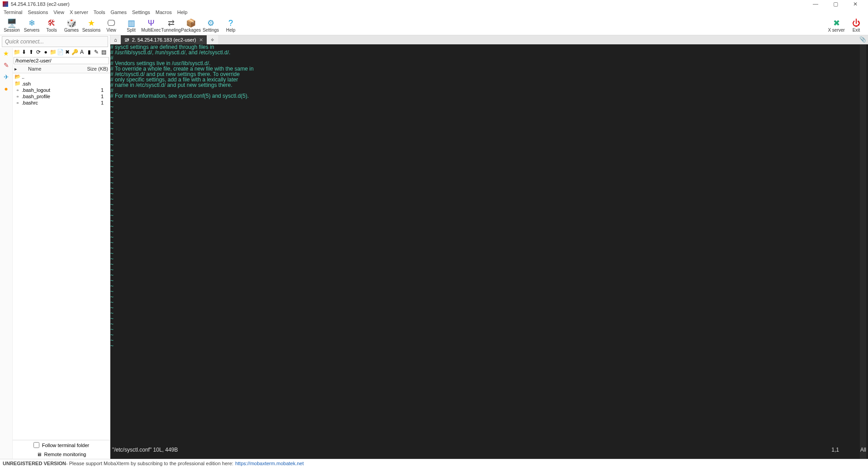 Image resolution: width=868 pixels, height=467 pixels. I want to click on terminal-icon: 🖳, so click(127, 40).